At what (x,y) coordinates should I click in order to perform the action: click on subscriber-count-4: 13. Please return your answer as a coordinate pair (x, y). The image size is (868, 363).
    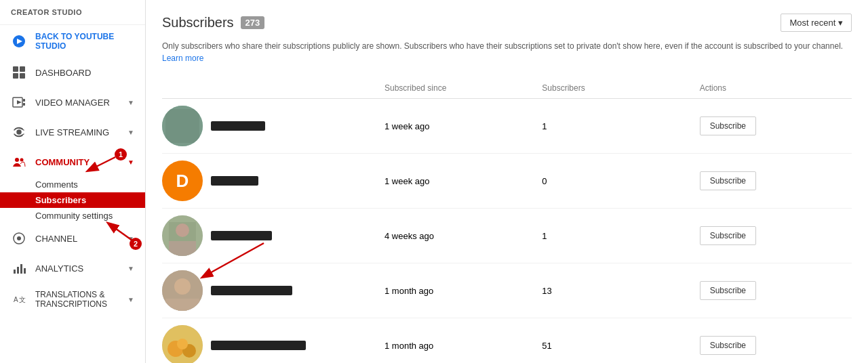
    Looking at the image, I should click on (615, 291).